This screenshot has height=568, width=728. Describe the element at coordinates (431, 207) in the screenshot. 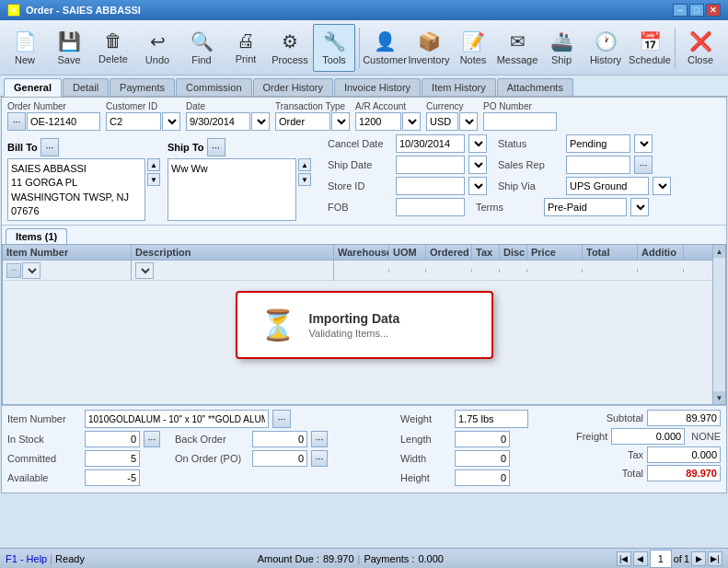

I see `fob-input` at that location.